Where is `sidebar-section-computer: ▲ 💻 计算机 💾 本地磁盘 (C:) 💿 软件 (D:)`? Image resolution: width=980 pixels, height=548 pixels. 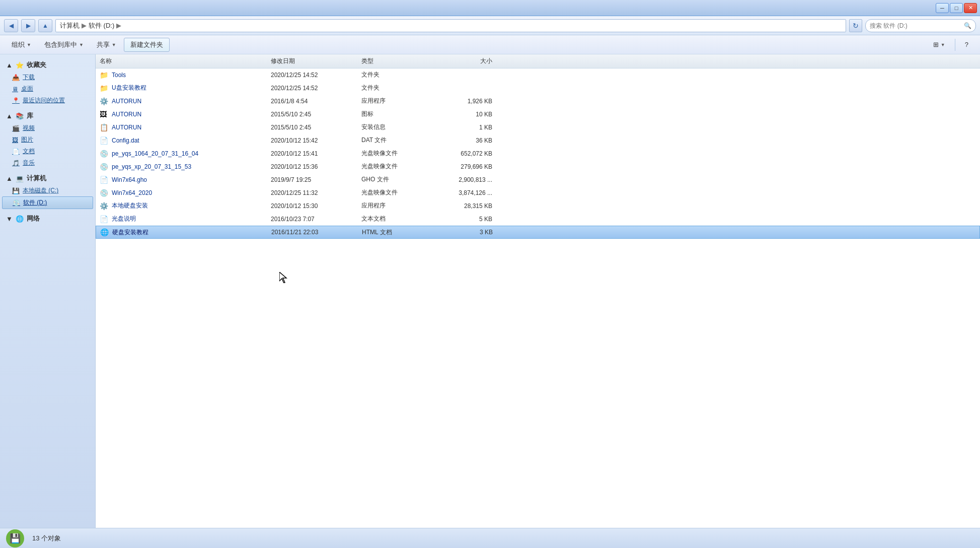
sidebar-section-computer: ▲ 💻 计算机 💾 本地磁盘 (C:) 💿 软件 (D:) is located at coordinates (47, 190).